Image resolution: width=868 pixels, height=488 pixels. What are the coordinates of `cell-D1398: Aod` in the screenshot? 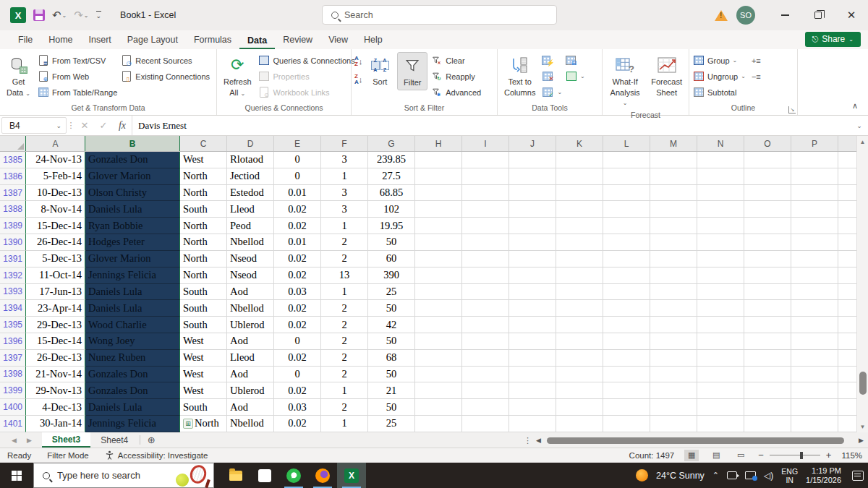 It's located at (250, 374).